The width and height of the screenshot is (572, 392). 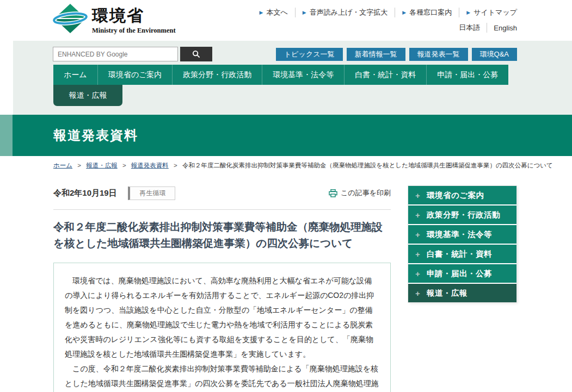 I want to click on sidebar-item-about: + 環境省のご案内, so click(x=463, y=195).